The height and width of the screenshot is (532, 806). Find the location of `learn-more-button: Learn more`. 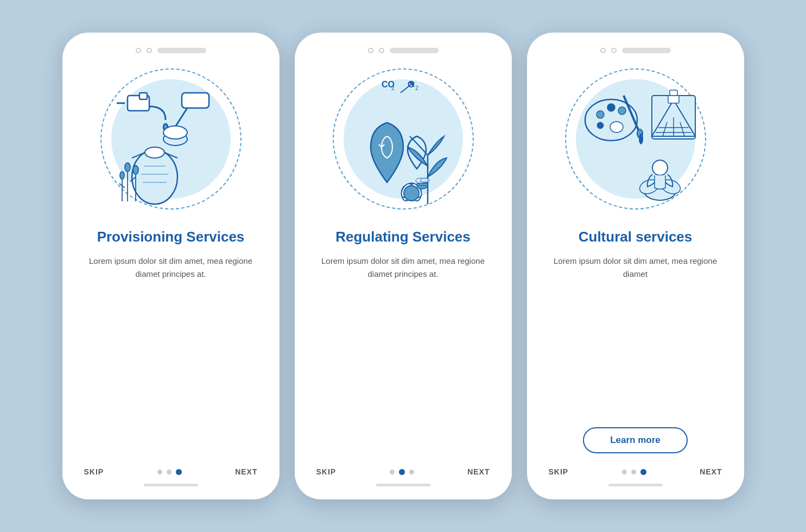

learn-more-button: Learn more is located at coordinates (635, 440).